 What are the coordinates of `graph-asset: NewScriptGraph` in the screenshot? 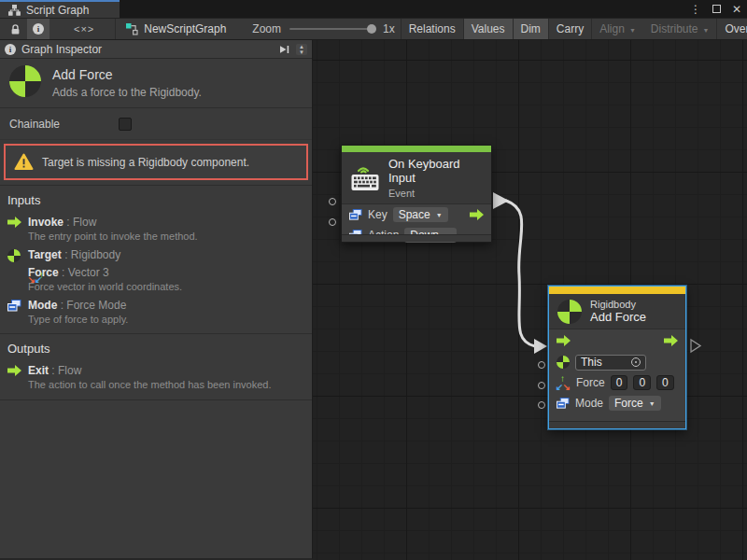 It's located at (176, 29).